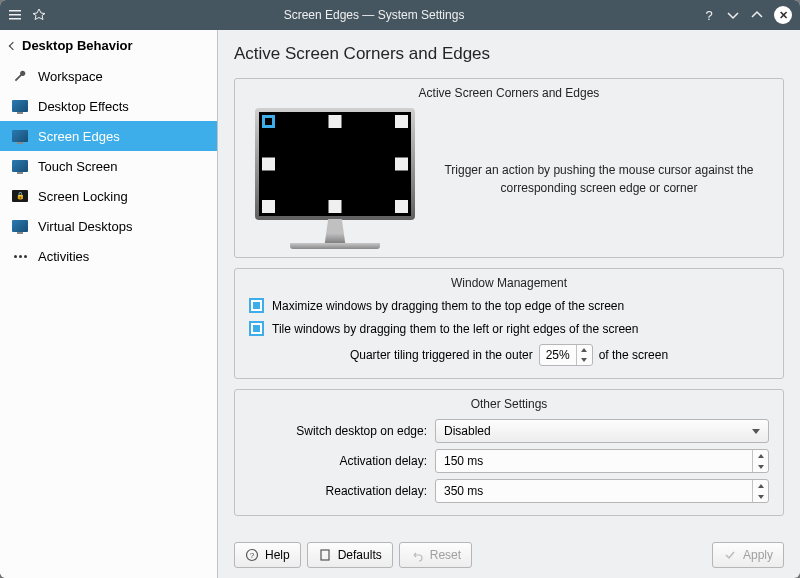 The width and height of the screenshot is (800, 578). Describe the element at coordinates (442, 355) in the screenshot. I see `quarter-tiling-prefix: Quarter tiling triggered in the outer` at that location.